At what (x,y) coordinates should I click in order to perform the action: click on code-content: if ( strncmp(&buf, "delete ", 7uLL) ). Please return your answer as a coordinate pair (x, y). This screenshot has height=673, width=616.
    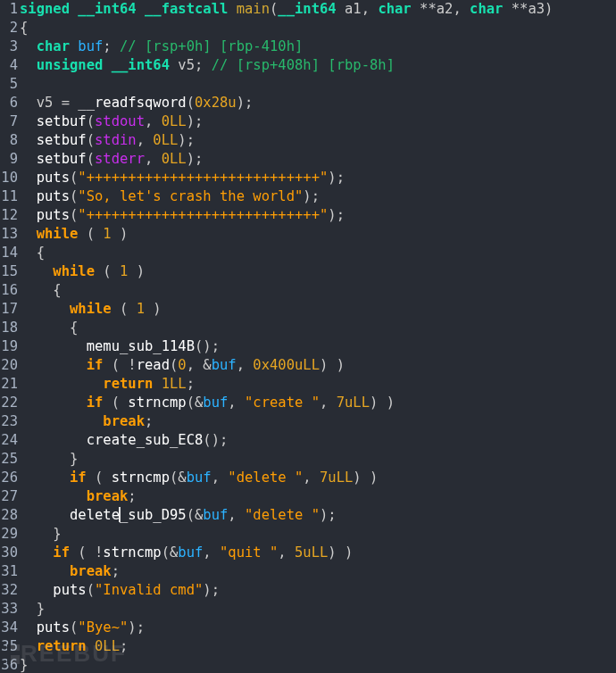
    Looking at the image, I should click on (198, 478).